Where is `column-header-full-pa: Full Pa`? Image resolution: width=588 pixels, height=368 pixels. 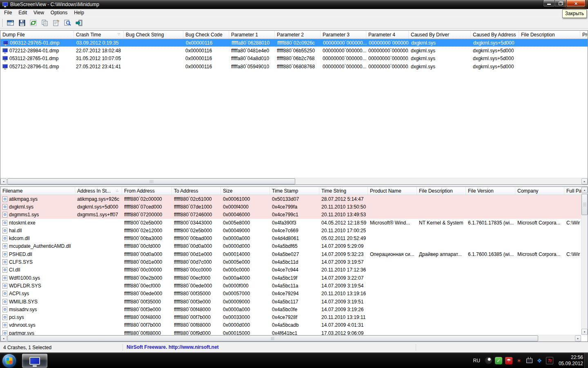
column-header-full-pa: Full Pa is located at coordinates (572, 191).